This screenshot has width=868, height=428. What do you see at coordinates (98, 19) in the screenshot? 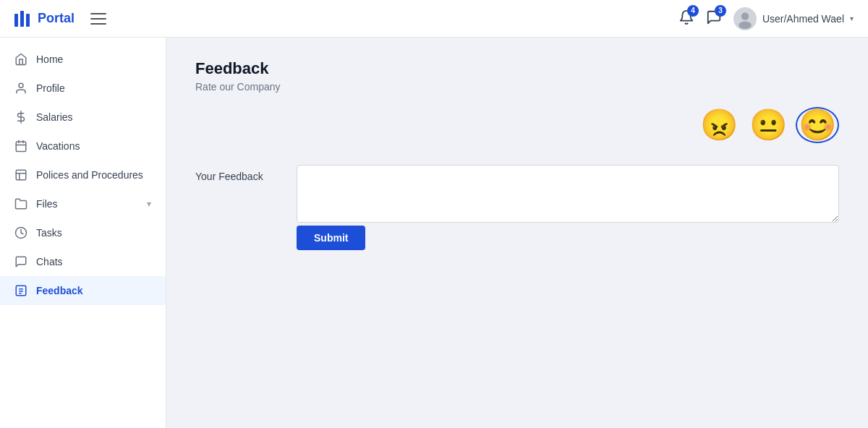
I see `hamburger-button` at bounding box center [98, 19].